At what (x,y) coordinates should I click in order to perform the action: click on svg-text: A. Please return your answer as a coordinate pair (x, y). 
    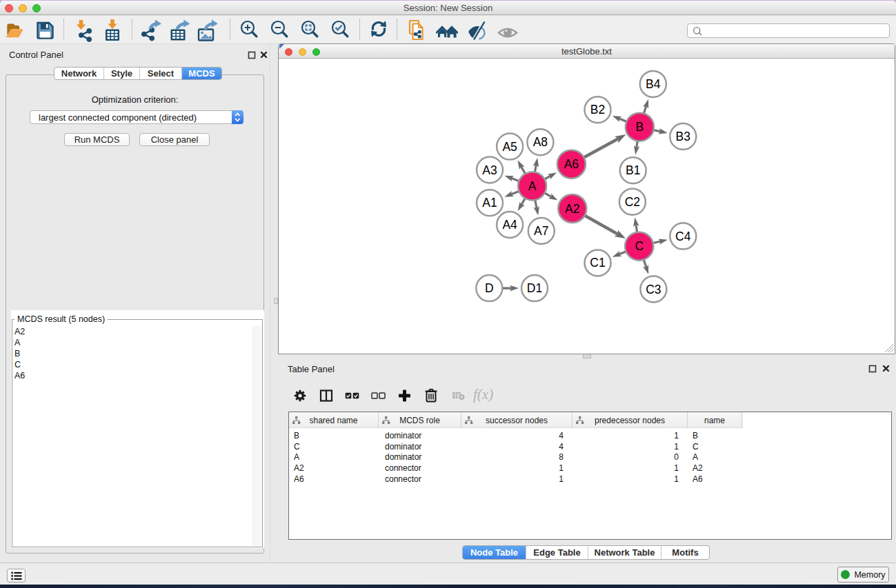
    Looking at the image, I should click on (532, 186).